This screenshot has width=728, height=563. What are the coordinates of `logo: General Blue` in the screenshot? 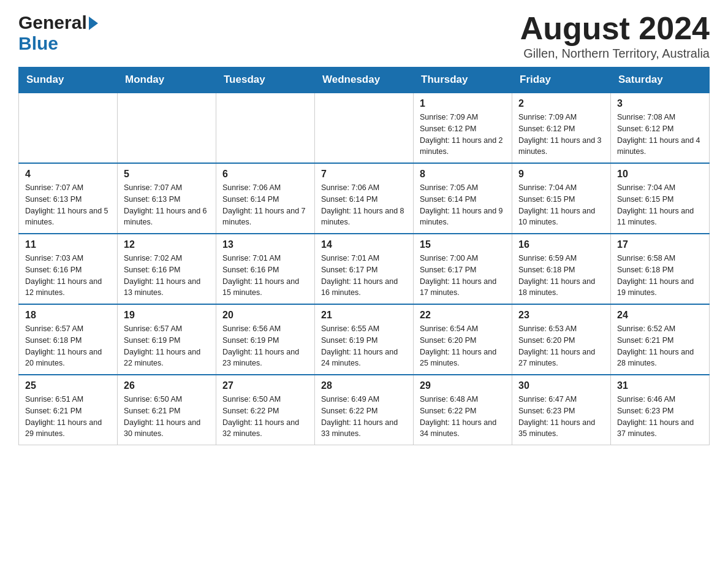 It's located at (58, 33).